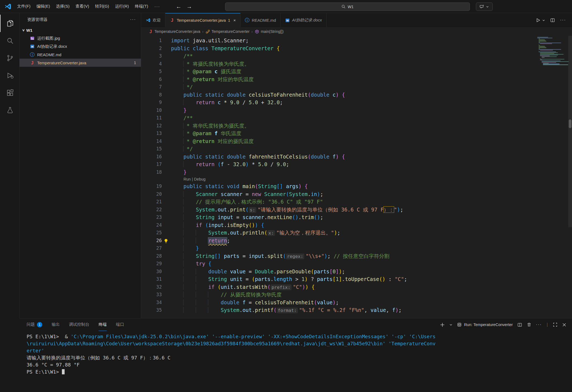 The image size is (572, 392). What do you see at coordinates (10, 75) in the screenshot?
I see `run-debug-icon` at bounding box center [10, 75].